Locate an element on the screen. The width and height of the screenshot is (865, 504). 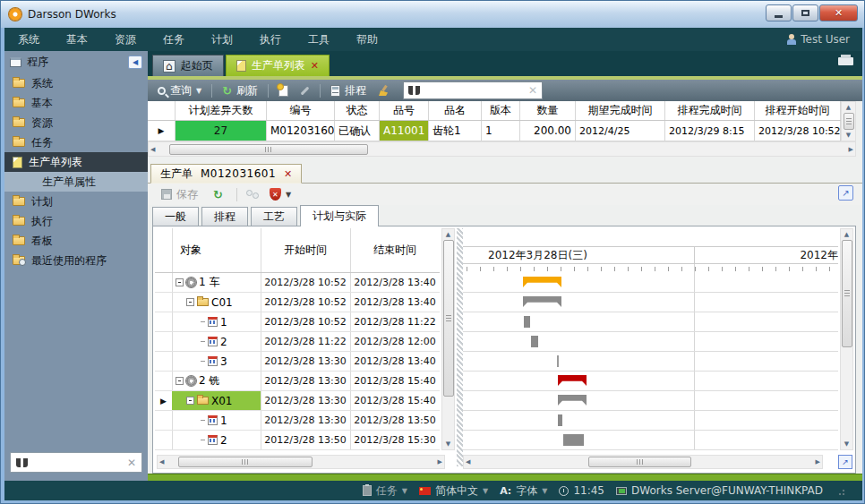
sidebar-item-system: 系统 is located at coordinates (76, 83).